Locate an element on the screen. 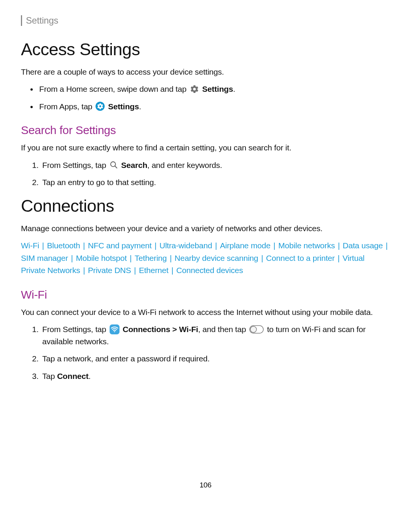 Image resolution: width=411 pixels, height=532 pixels. link-mobile-networks: Mobile networks is located at coordinates (307, 245).